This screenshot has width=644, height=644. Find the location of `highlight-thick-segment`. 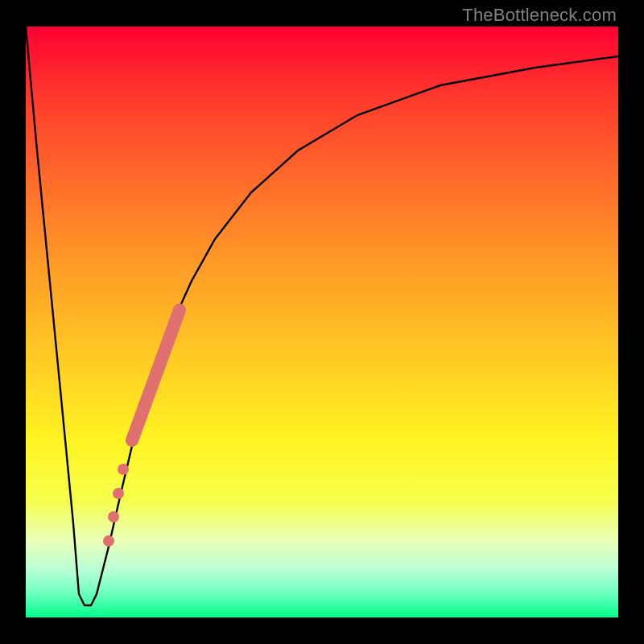

highlight-thick-segment is located at coordinates (156, 375).